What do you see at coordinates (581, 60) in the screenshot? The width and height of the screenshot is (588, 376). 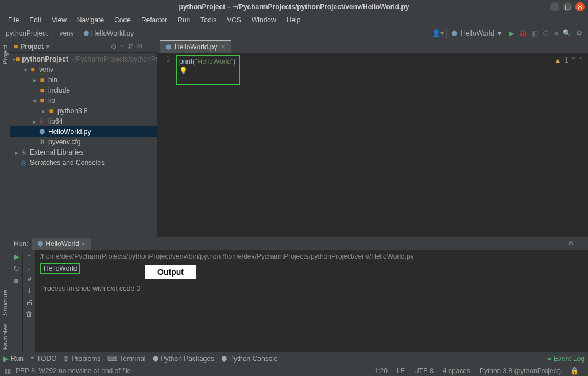 I see `chevron-down-icon: ˅` at bounding box center [581, 60].